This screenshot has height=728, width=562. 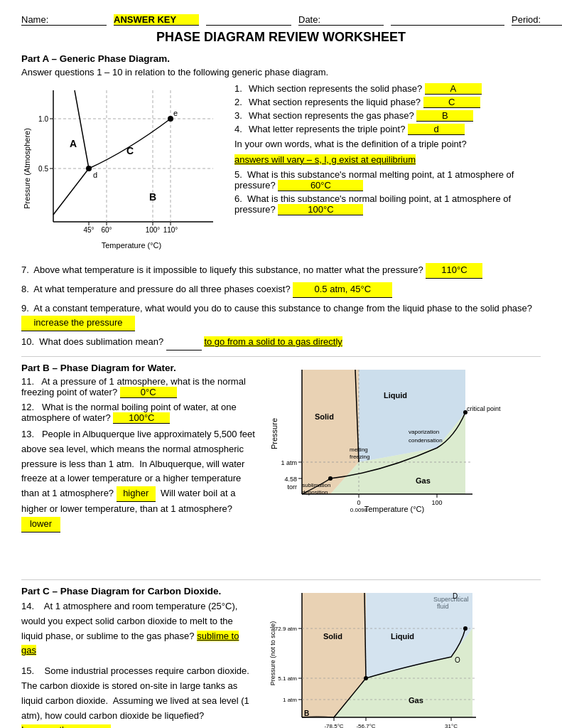 What do you see at coordinates (293, 487) in the screenshot?
I see `svg-text: torr` at bounding box center [293, 487].